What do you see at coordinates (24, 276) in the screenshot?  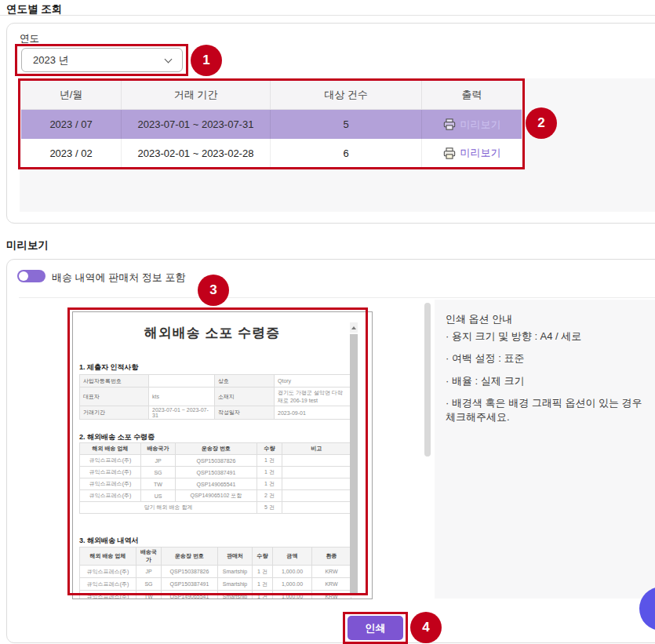 I see `toggle-knob` at bounding box center [24, 276].